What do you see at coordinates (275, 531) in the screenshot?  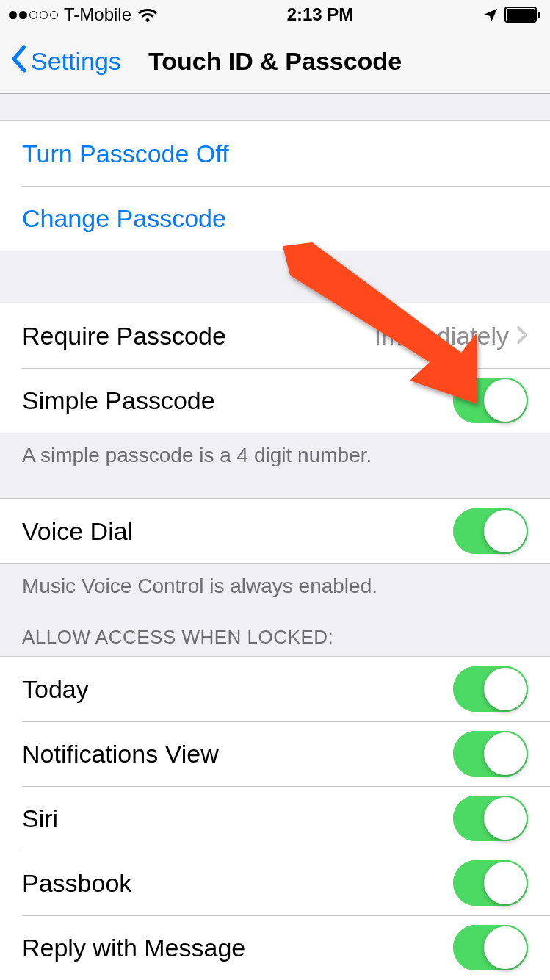 I see `group-voice-dial: Voice Dial` at bounding box center [275, 531].